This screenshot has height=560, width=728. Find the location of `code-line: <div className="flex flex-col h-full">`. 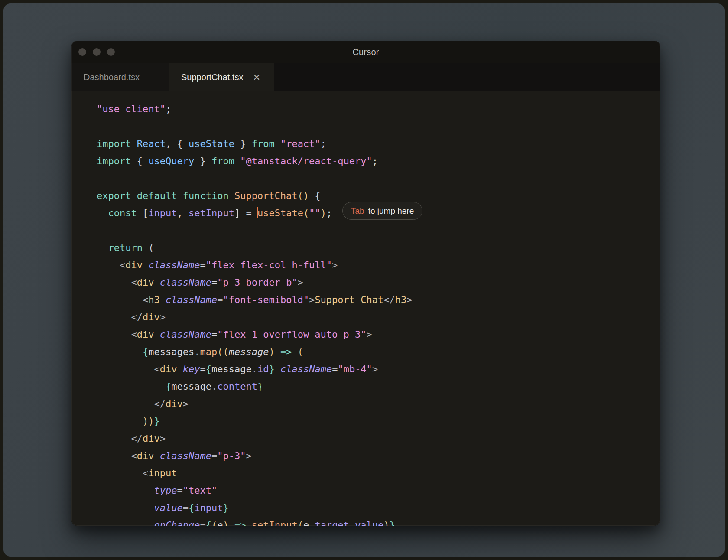

code-line: <div className="flex flex-col h-full"> is located at coordinates (378, 265).